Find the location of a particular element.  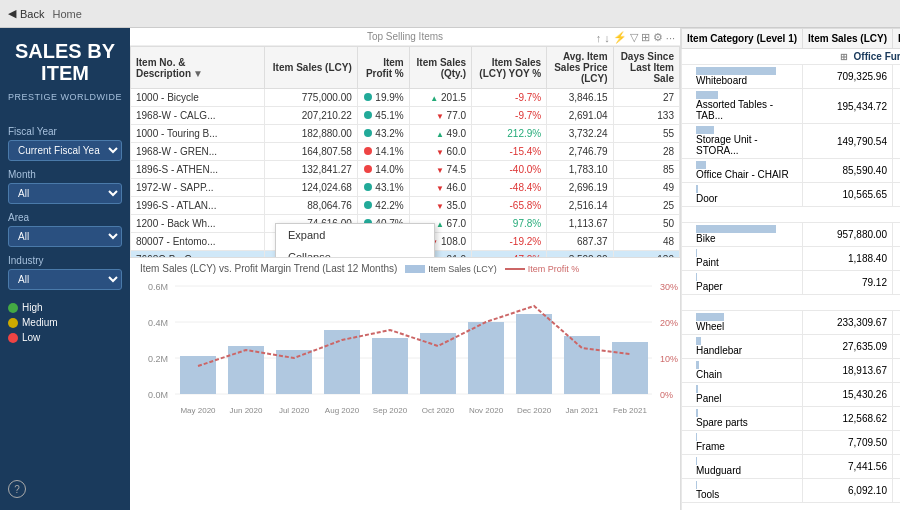

cell-qty: ▼ 77.0 is located at coordinates (440, 116).